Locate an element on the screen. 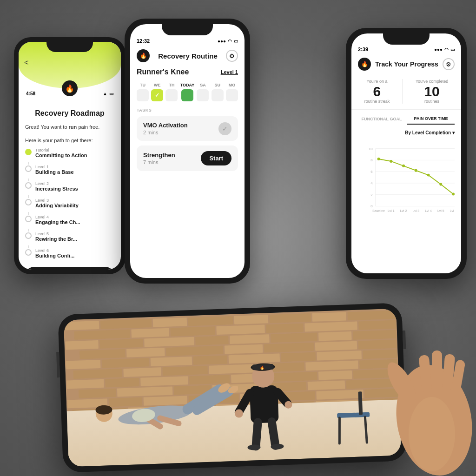 The image size is (476, 476). stat-completed-number: 10 is located at coordinates (432, 91).